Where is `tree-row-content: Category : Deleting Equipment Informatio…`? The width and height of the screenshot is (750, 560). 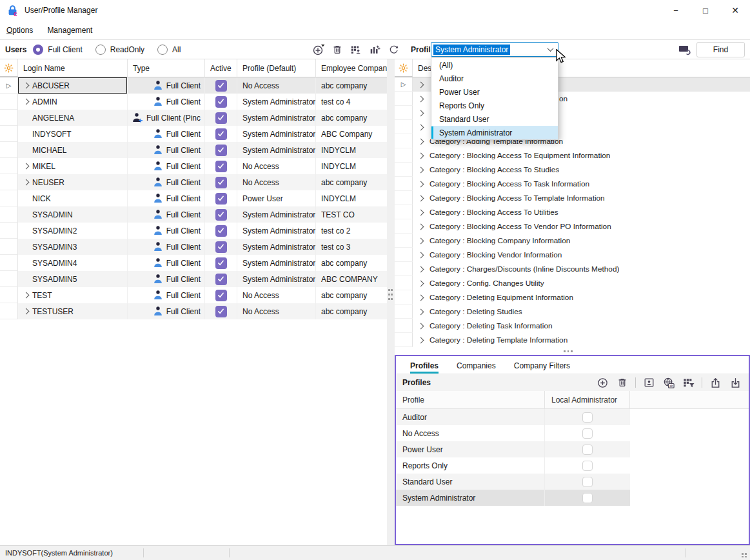 tree-row-content: Category : Deleting Equipment Informatio… is located at coordinates (582, 297).